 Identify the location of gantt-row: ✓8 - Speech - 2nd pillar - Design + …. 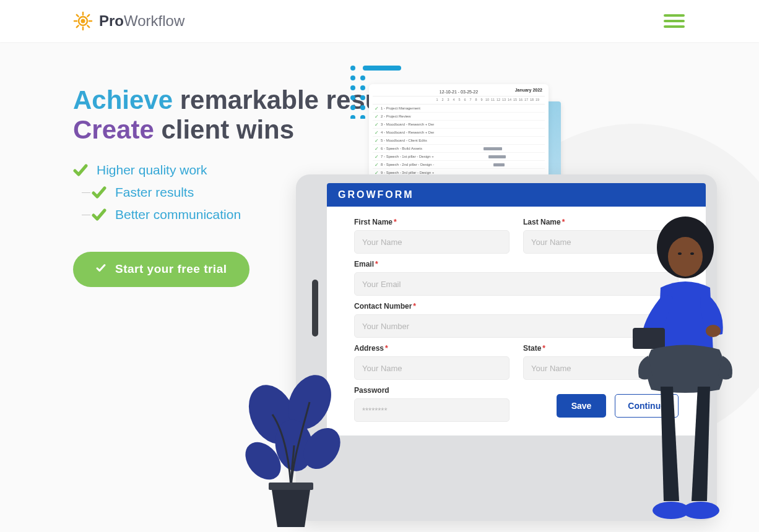
(459, 165).